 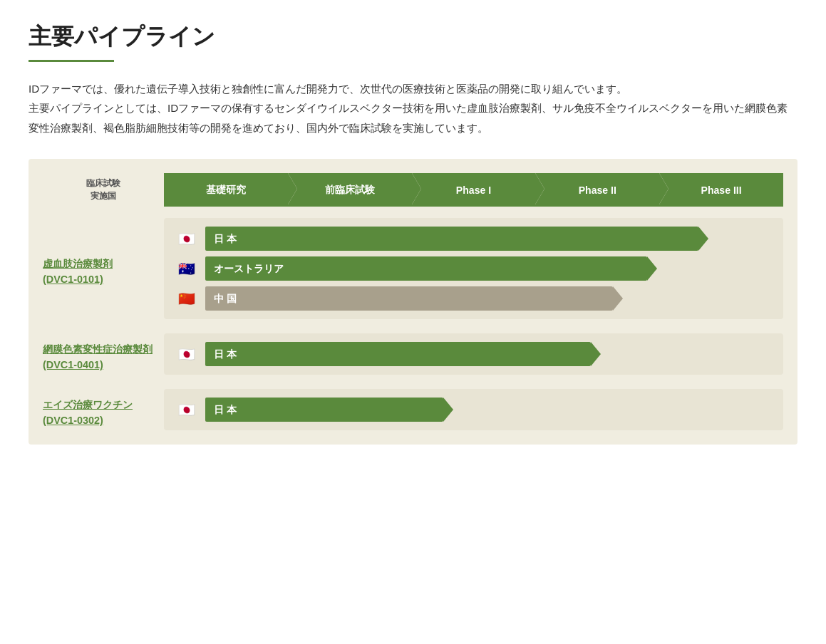 I want to click on product-link-3: エイズ治療ワクチン(DVC1-0302), so click(x=99, y=413).